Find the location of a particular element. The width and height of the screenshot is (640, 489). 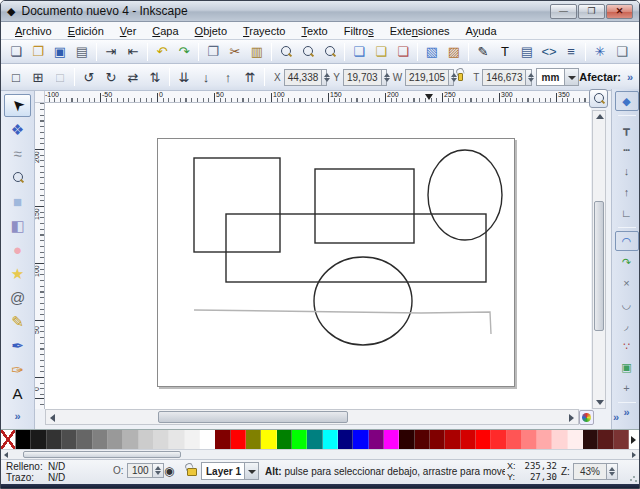

layer-selector: Layer 1 is located at coordinates (230, 471).